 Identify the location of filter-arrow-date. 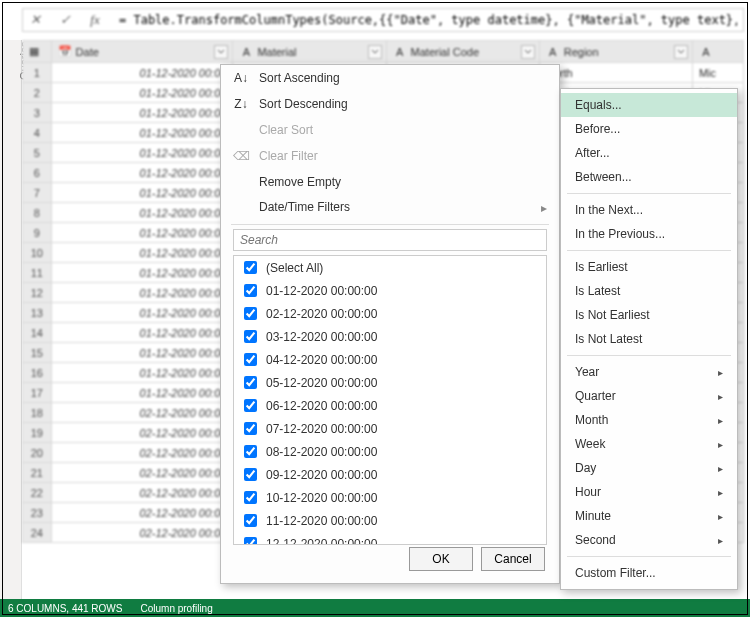
(221, 52).